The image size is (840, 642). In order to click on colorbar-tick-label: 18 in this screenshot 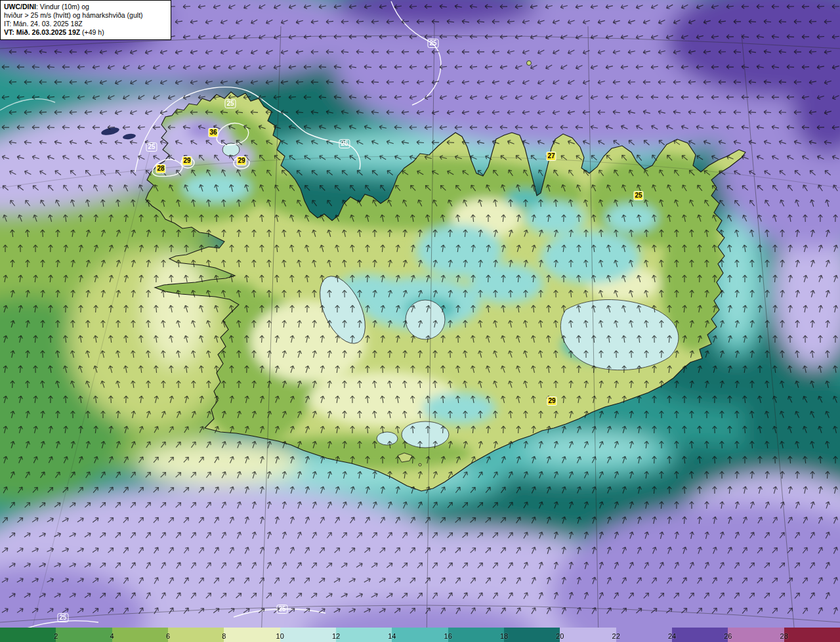, I will do `click(504, 636)`.